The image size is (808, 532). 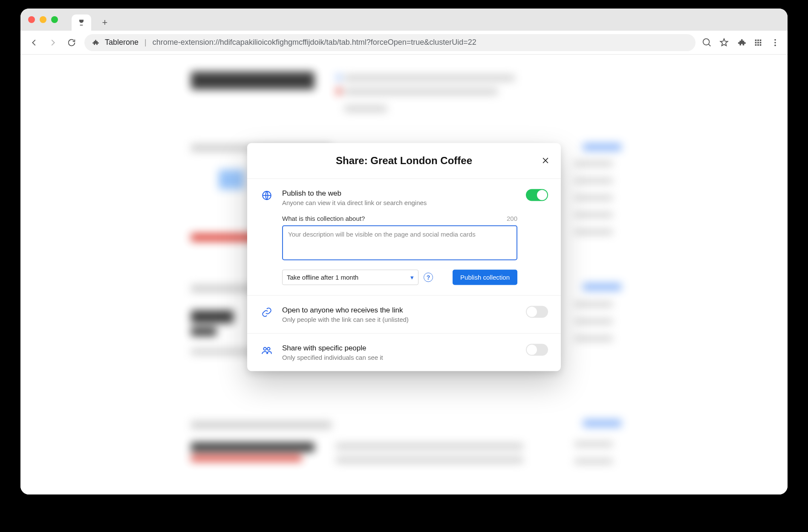 I want to click on site-name: Tablerone, so click(x=122, y=43).